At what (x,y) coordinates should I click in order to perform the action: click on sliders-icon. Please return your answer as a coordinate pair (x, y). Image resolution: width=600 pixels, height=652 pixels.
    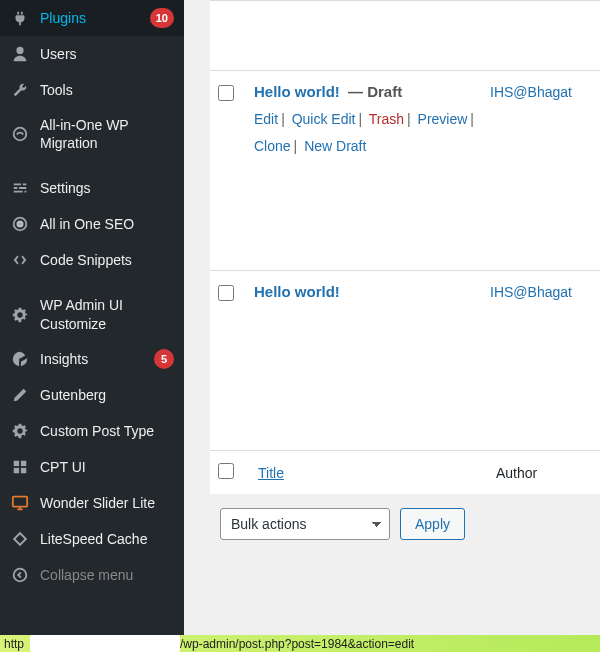
    Looking at the image, I should click on (20, 188).